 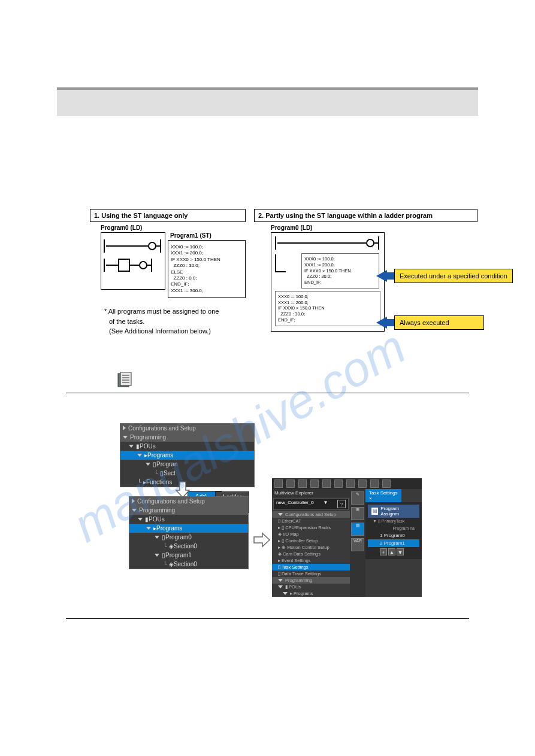 What do you see at coordinates (262, 540) in the screenshot?
I see `right-arrow-icon` at bounding box center [262, 540].